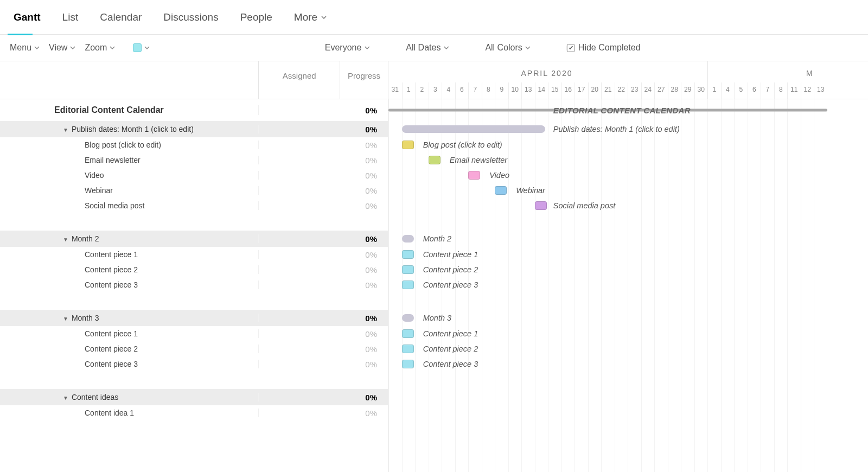 This screenshot has height=472, width=868. What do you see at coordinates (422, 91) in the screenshot?
I see `day-header: 2` at bounding box center [422, 91].